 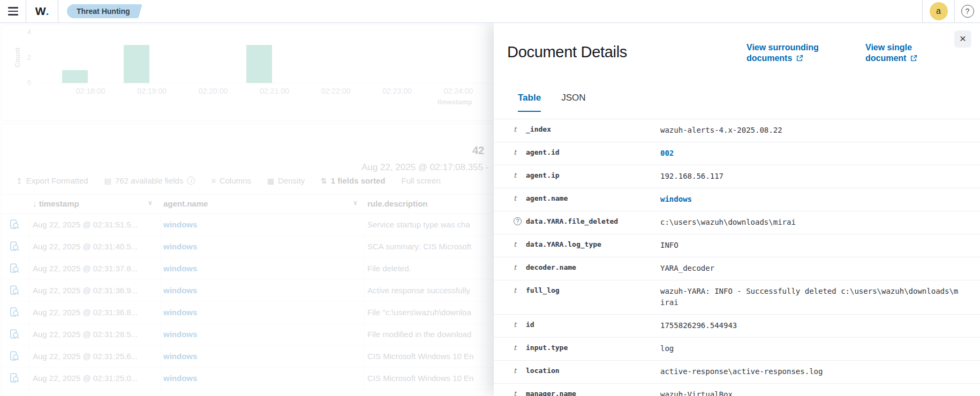 I want to click on field-name: _index, so click(x=539, y=130).